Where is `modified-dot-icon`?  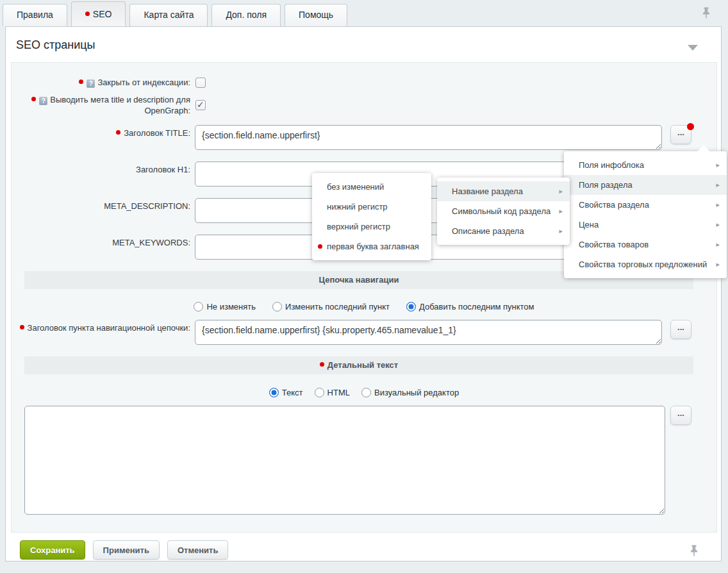 modified-dot-icon is located at coordinates (87, 14).